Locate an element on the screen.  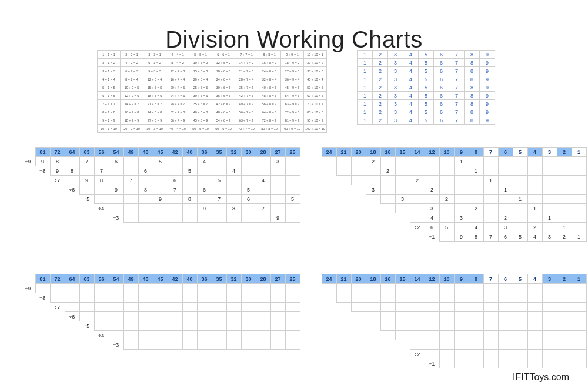
cell: 1 ÷ 1 = 1 is located at coordinates (109, 55).